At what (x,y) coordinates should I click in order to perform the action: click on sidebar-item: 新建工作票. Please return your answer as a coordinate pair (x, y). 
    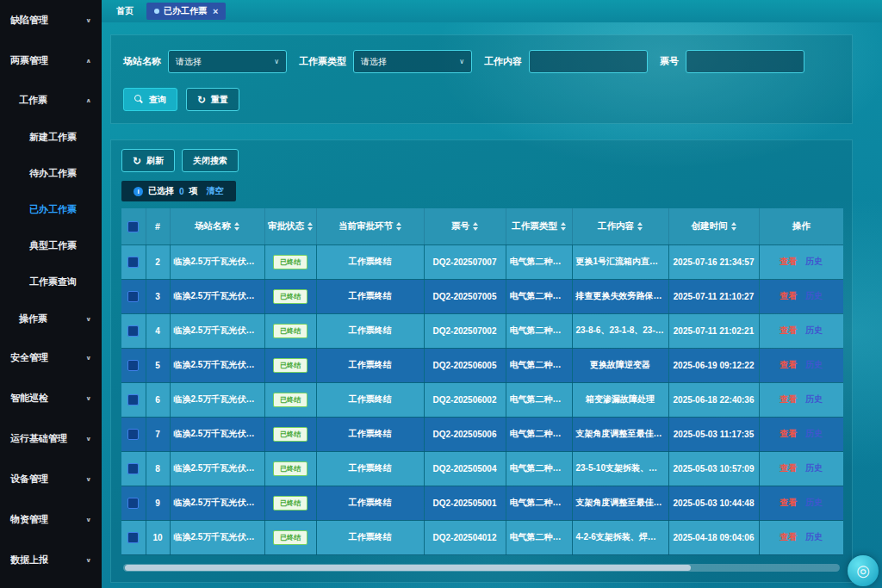
    Looking at the image, I should click on (51, 137).